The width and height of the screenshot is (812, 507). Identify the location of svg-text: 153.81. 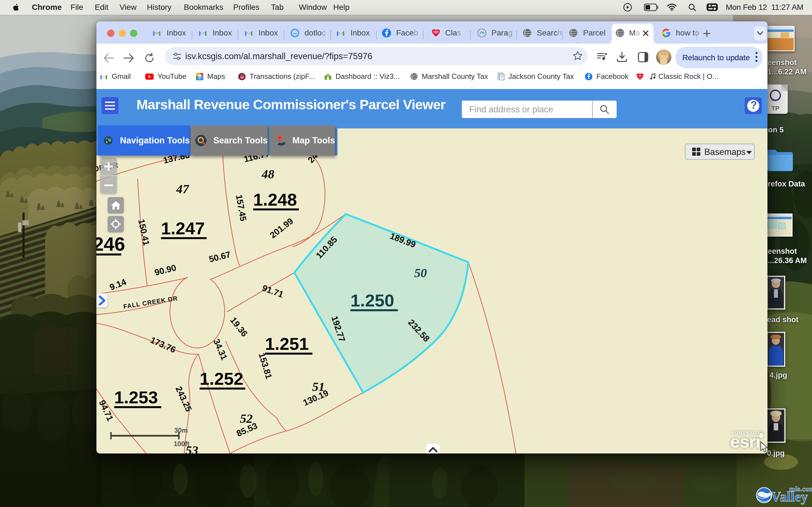
(265, 365).